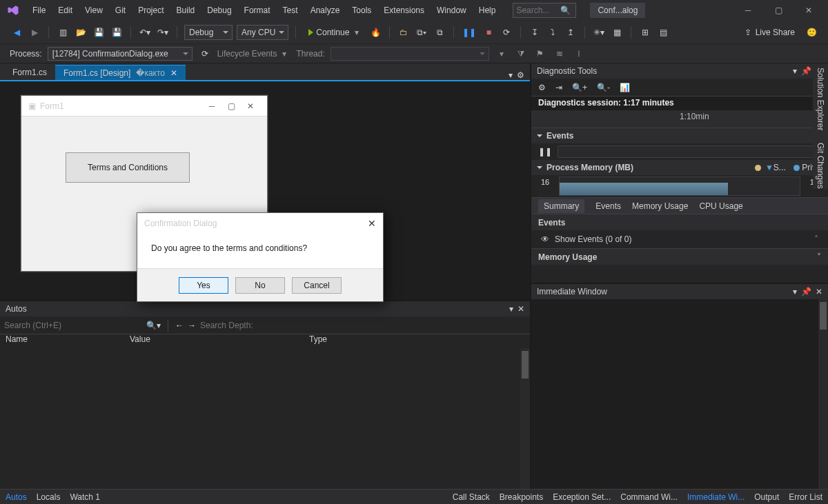 This screenshot has height=504, width=828. What do you see at coordinates (542, 88) in the screenshot?
I see `diag-settings-icon: ⚙` at bounding box center [542, 88].